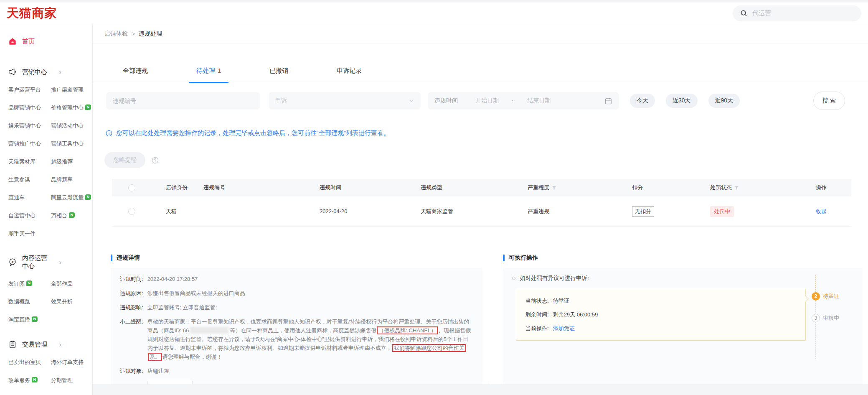 The image size is (868, 395). Describe the element at coordinates (59, 216) in the screenshot. I see `sidebar-item-label: 万相台` at that location.